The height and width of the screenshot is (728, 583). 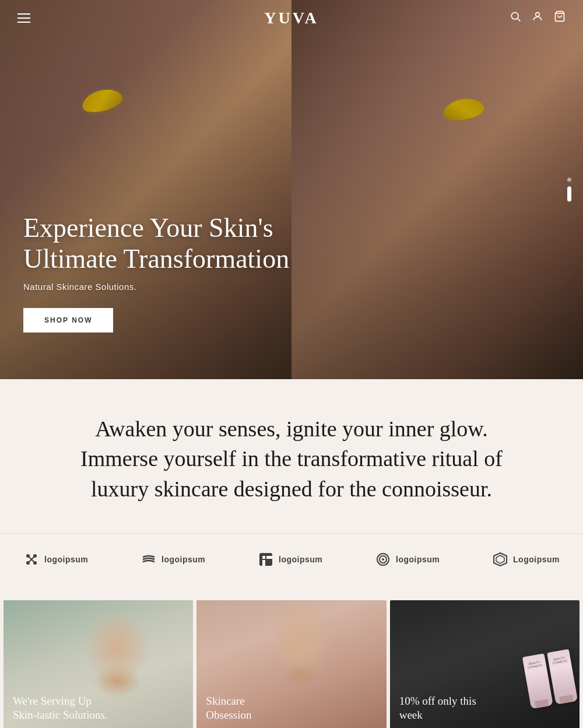 What do you see at coordinates (66, 559) in the screenshot?
I see `logo-text-1: logoipsum` at bounding box center [66, 559].